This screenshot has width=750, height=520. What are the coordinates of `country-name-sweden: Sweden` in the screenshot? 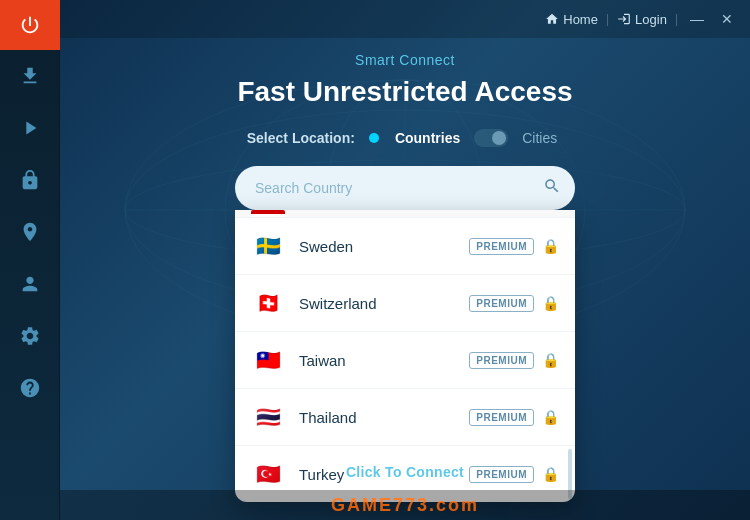 It's located at (384, 246).